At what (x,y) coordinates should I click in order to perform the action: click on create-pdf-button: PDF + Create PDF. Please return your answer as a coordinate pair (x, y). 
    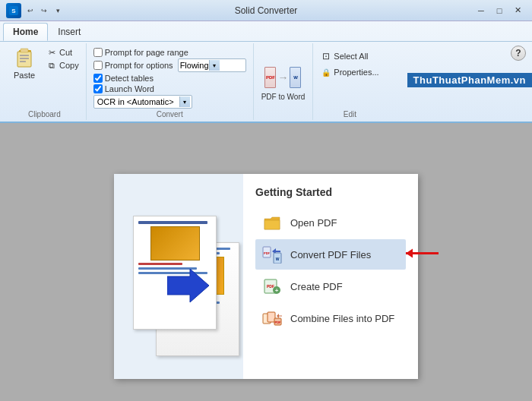
    Looking at the image, I should click on (331, 286).